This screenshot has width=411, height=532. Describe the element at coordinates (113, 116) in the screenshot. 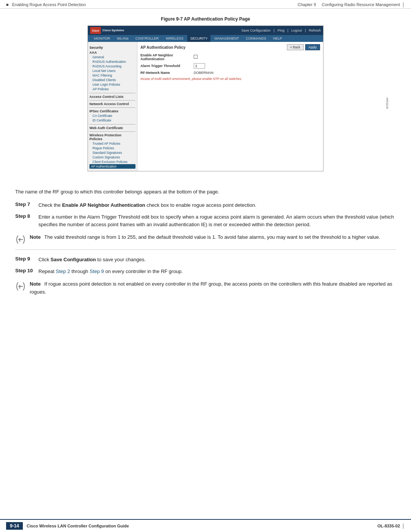

I see `sidebar-ca-cert: CA Certificate` at that location.